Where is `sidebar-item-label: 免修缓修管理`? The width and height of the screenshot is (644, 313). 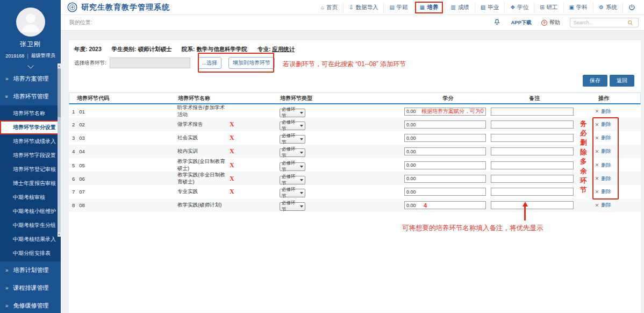
sidebar-item-label: 免修缓修管理 is located at coordinates (31, 305).